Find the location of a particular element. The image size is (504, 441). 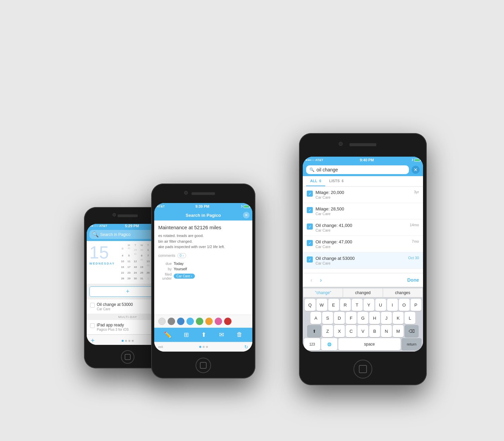

key-h: H is located at coordinates (375, 318).